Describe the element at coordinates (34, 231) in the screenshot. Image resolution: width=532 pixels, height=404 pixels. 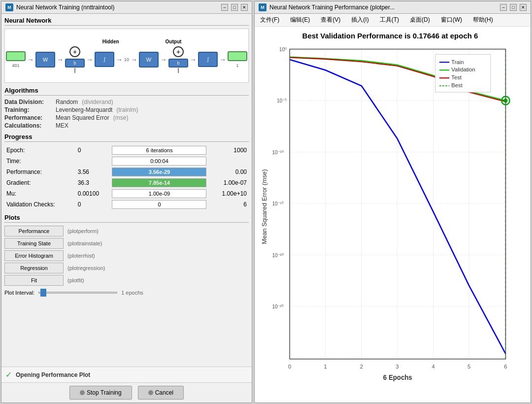
I see `performance-plot-button: Performance` at that location.